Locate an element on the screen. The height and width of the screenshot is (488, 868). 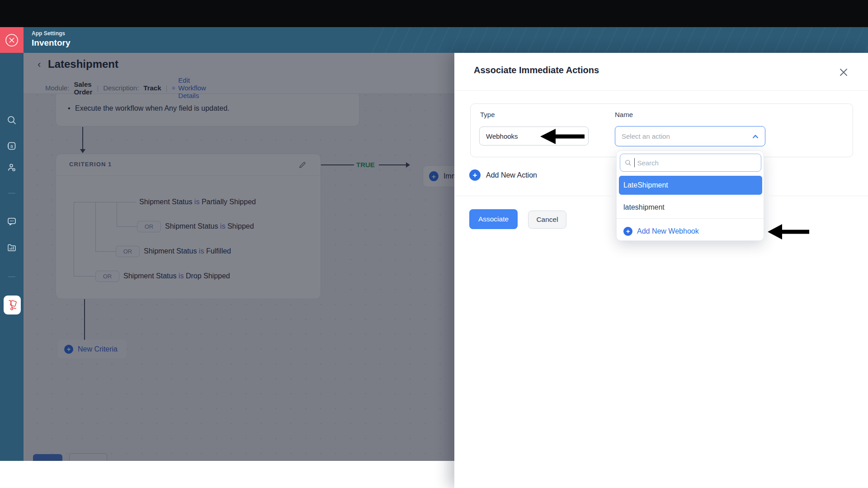
sidebar-item-chat is located at coordinates (12, 221).